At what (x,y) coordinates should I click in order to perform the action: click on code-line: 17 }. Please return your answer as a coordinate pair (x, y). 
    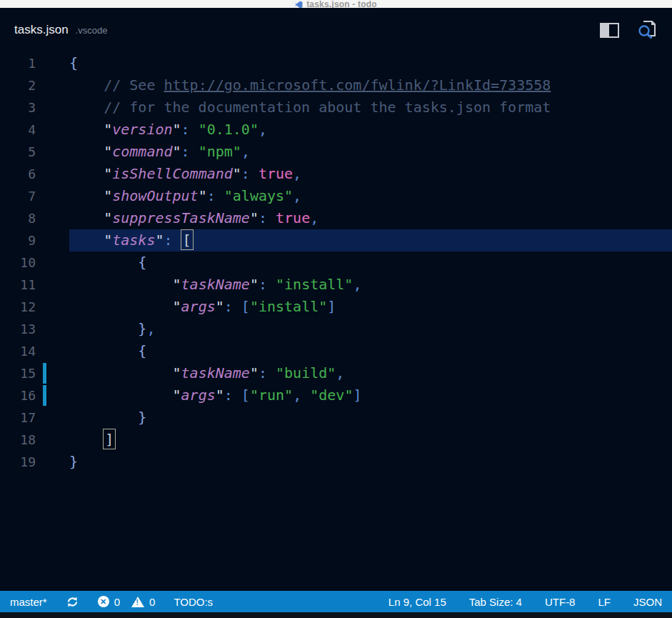
    Looking at the image, I should click on (336, 417).